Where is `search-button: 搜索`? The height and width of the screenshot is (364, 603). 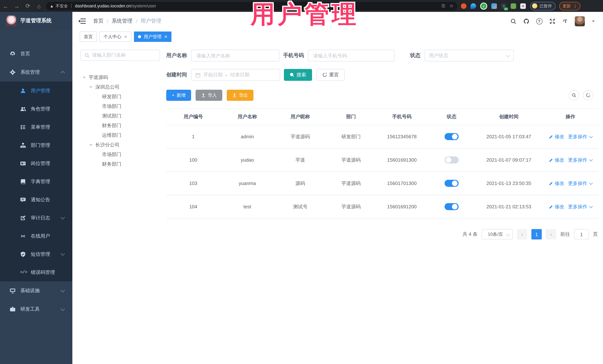 search-button: 搜索 is located at coordinates (298, 75).